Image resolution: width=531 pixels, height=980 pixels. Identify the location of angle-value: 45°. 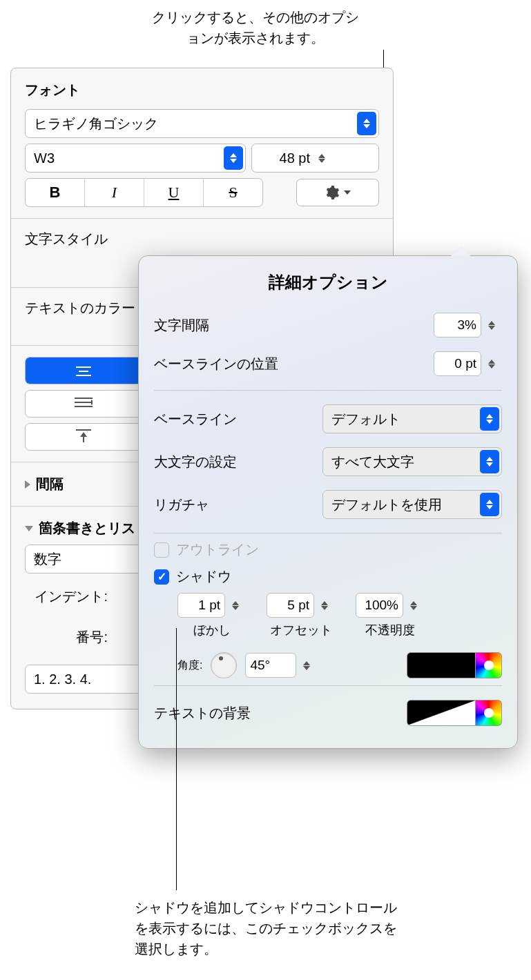
(271, 665).